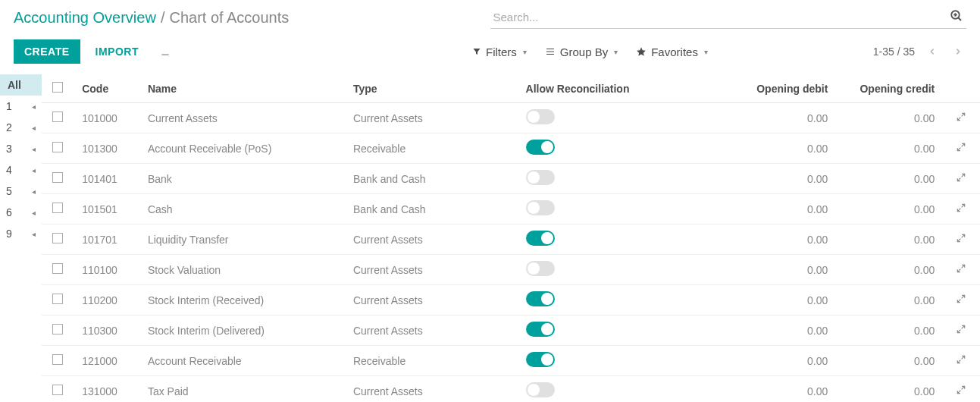 The width and height of the screenshot is (980, 402). What do you see at coordinates (106, 89) in the screenshot?
I see `column-header-code: Code` at bounding box center [106, 89].